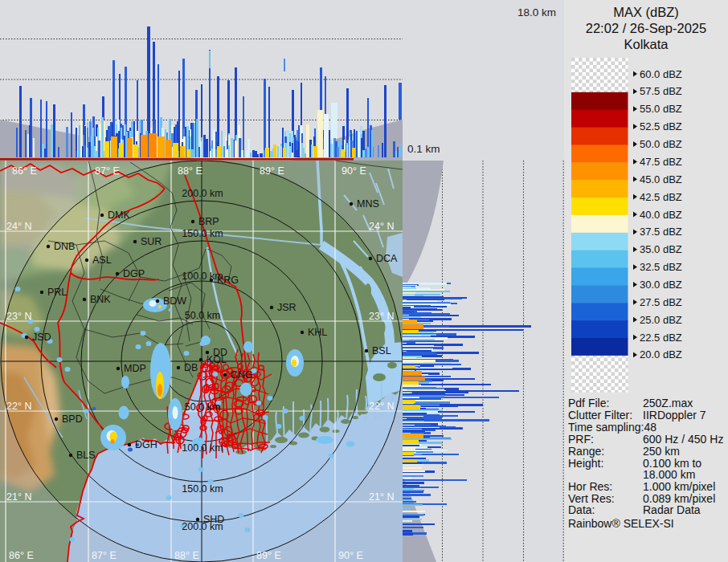 This screenshot has width=728, height=562. What do you see at coordinates (382, 351) in the screenshot?
I see `svg-text: BSL` at bounding box center [382, 351].